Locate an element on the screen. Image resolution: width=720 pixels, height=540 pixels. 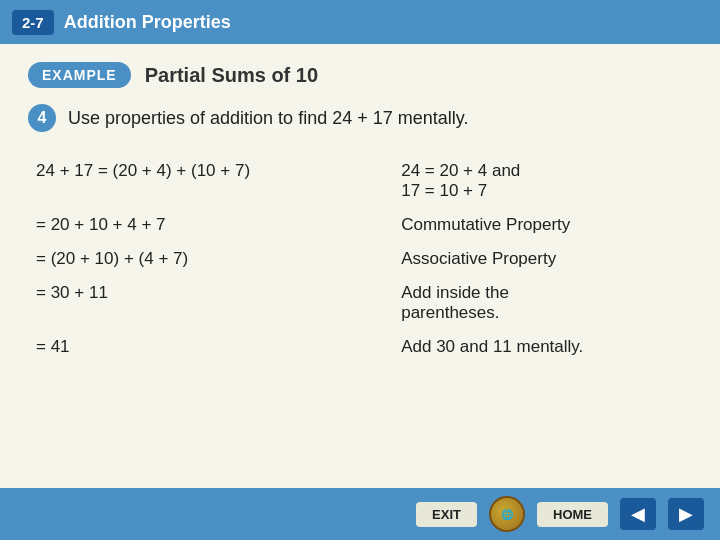
example-badge: EXAMPLE is located at coordinates (80, 75).